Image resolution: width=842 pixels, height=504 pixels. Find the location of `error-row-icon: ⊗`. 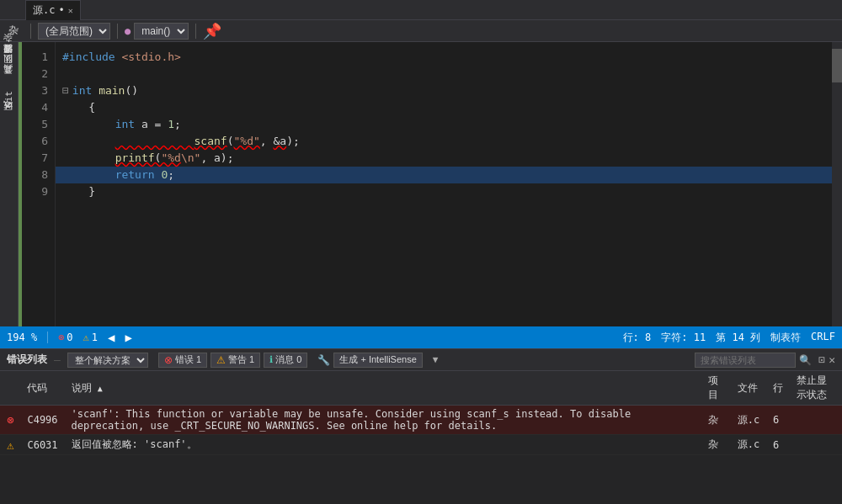

error-row-icon: ⊗ is located at coordinates (10, 420).